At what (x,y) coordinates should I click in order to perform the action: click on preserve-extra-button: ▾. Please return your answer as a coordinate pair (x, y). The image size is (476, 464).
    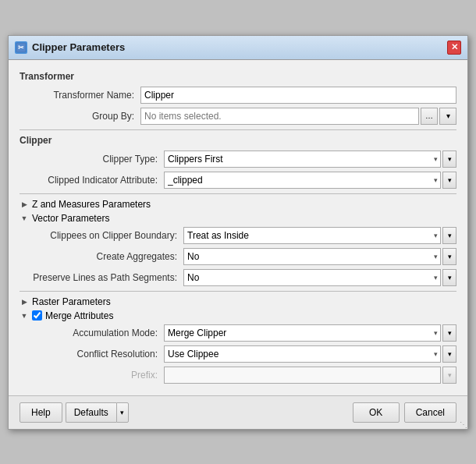
    Looking at the image, I should click on (449, 278).